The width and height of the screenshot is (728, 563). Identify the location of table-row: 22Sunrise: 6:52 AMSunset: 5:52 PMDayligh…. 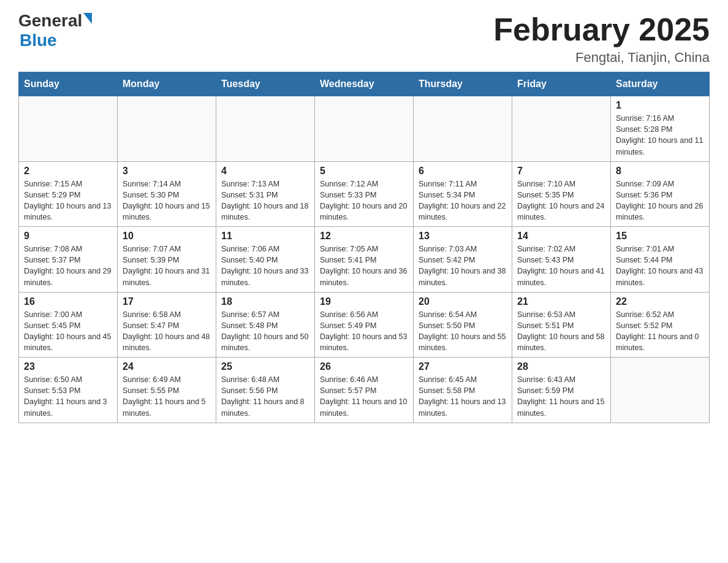
(661, 325).